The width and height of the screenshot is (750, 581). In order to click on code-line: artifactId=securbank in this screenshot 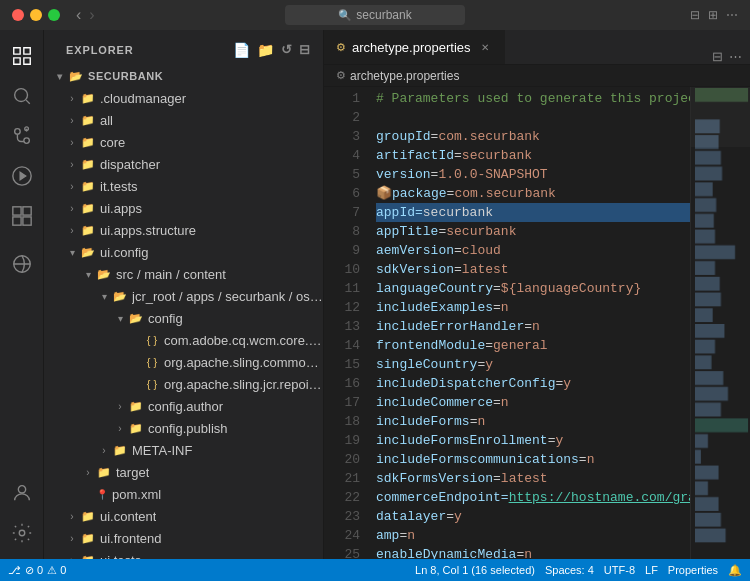, I will do `click(533, 156)`.